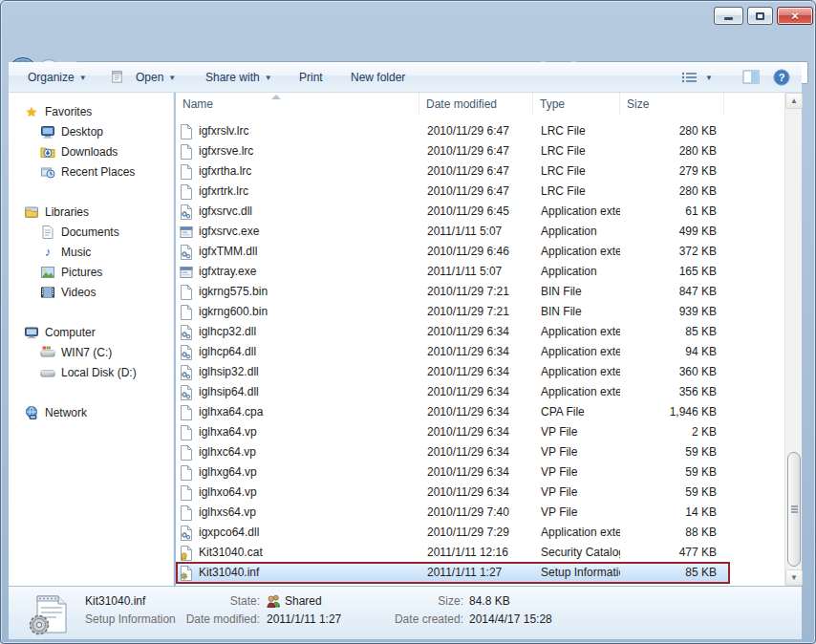  Describe the element at coordinates (186, 573) in the screenshot. I see `inf-file-icon` at that location.